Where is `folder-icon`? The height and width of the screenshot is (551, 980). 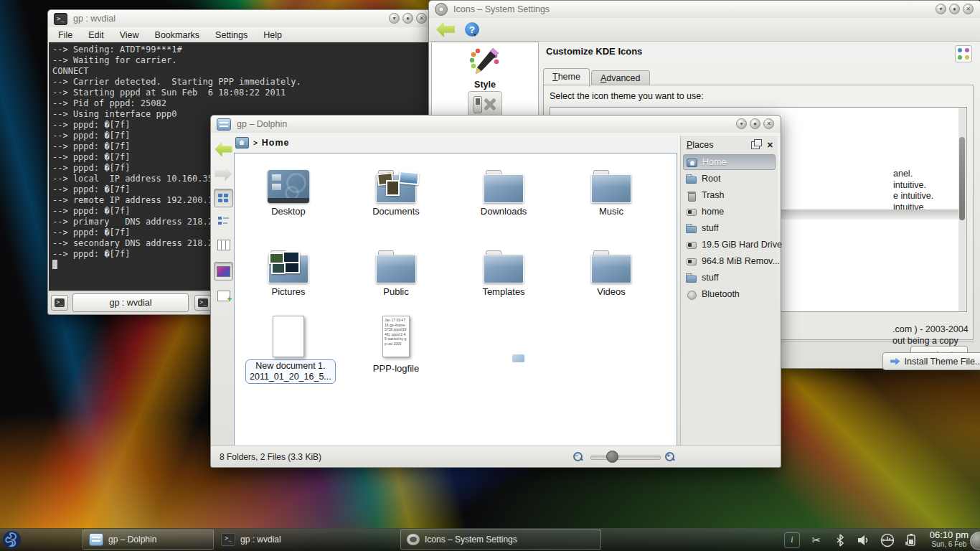
folder-icon is located at coordinates (692, 228).